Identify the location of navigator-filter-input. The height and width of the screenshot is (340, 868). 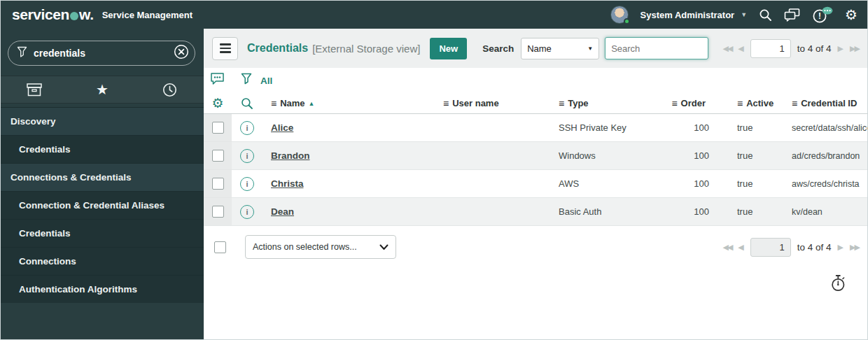
(101, 53).